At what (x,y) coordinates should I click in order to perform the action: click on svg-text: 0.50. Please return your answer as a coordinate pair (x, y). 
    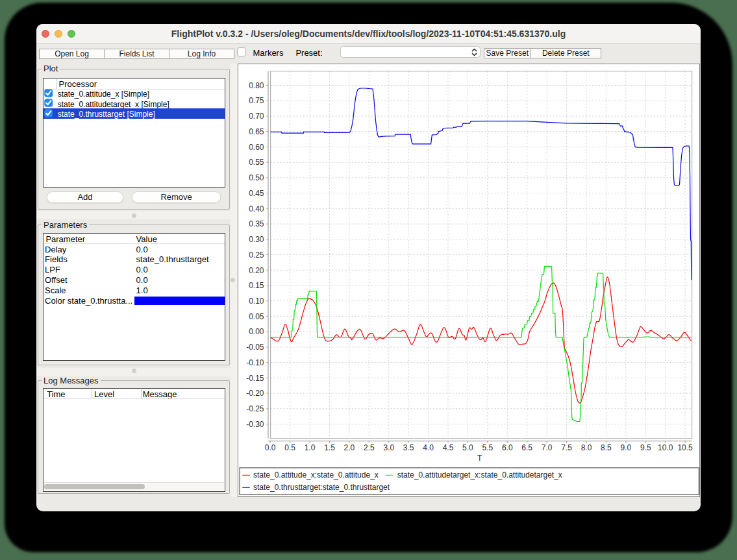
    Looking at the image, I should click on (256, 178).